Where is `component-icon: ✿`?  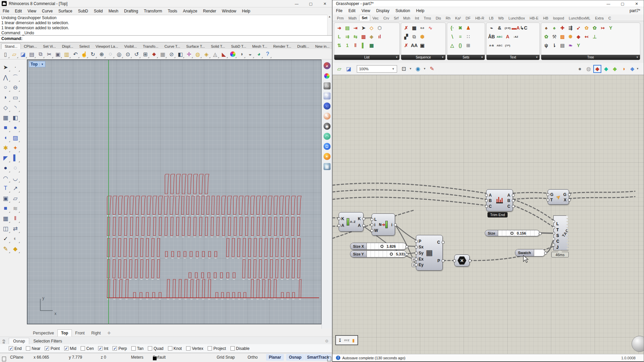 component-icon: ✿ is located at coordinates (546, 37).